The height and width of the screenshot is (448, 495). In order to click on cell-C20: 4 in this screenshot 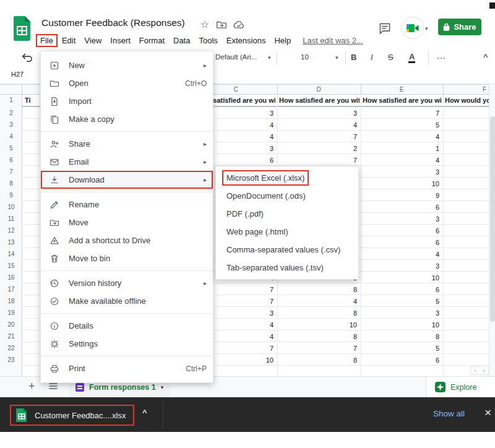, I will do `click(255, 325)`.